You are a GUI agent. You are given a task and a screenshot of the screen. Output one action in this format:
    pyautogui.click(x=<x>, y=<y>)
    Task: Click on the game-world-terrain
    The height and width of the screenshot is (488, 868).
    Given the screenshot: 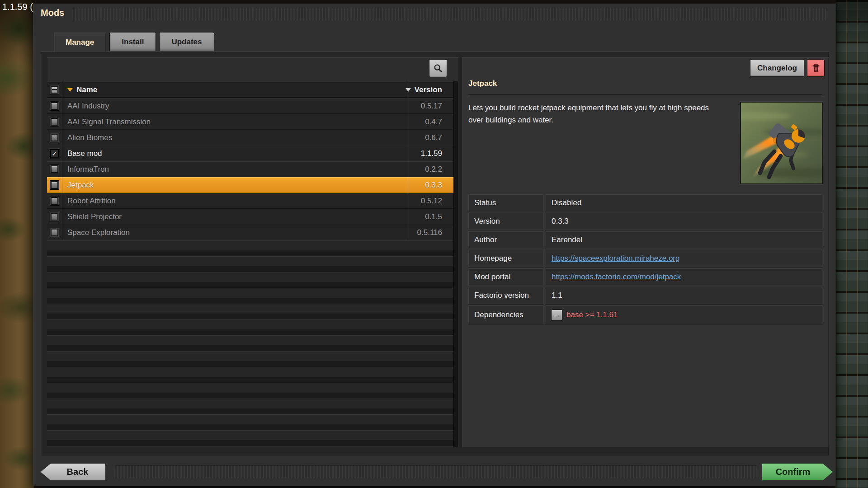 What is the action you would take?
    pyautogui.click(x=17, y=244)
    